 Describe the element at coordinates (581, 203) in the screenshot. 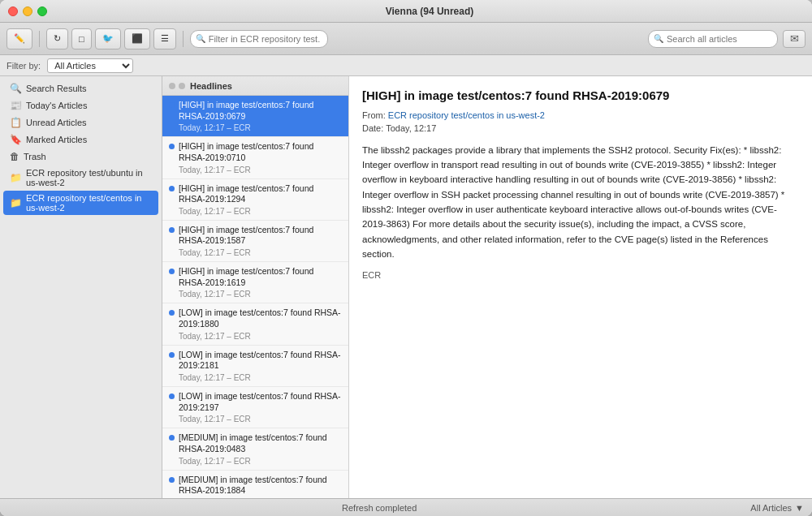

I see `article-body: The libssh2 packages provide a library t…` at that location.